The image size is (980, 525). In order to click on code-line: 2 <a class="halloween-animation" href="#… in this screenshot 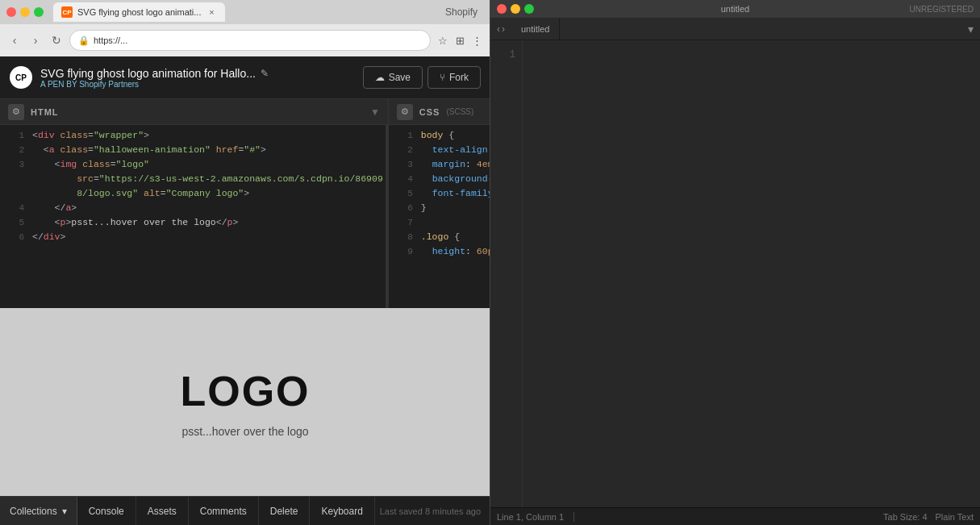, I will do `click(194, 150)`.